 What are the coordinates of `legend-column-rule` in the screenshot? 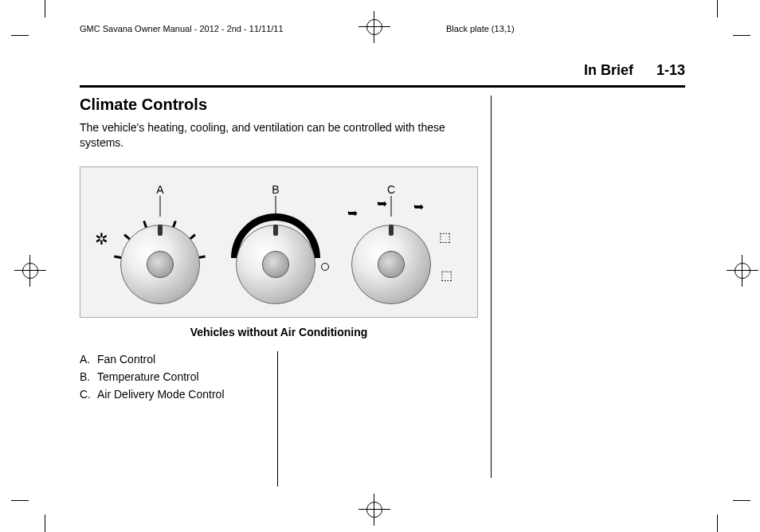 It's located at (277, 419).